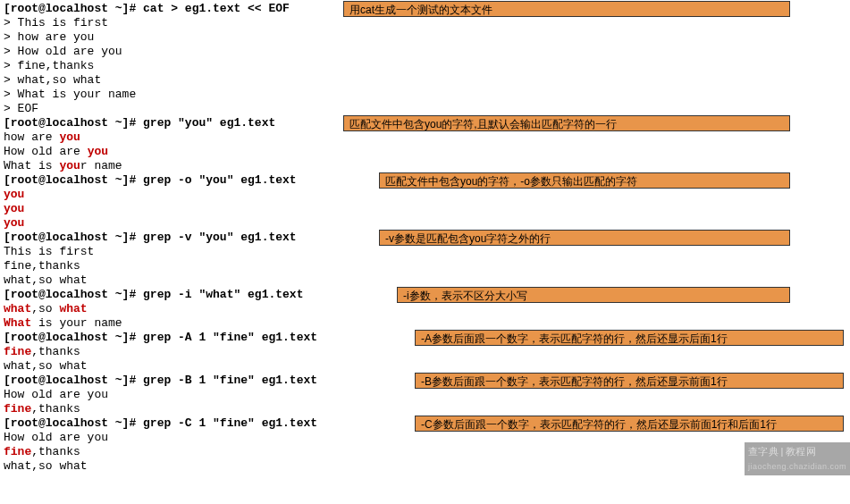 The image size is (850, 504). Describe the element at coordinates (567, 123) in the screenshot. I see `annotation-box: 匹配文件中包含you的字符,且默认会输出匹配字符的一行` at that location.